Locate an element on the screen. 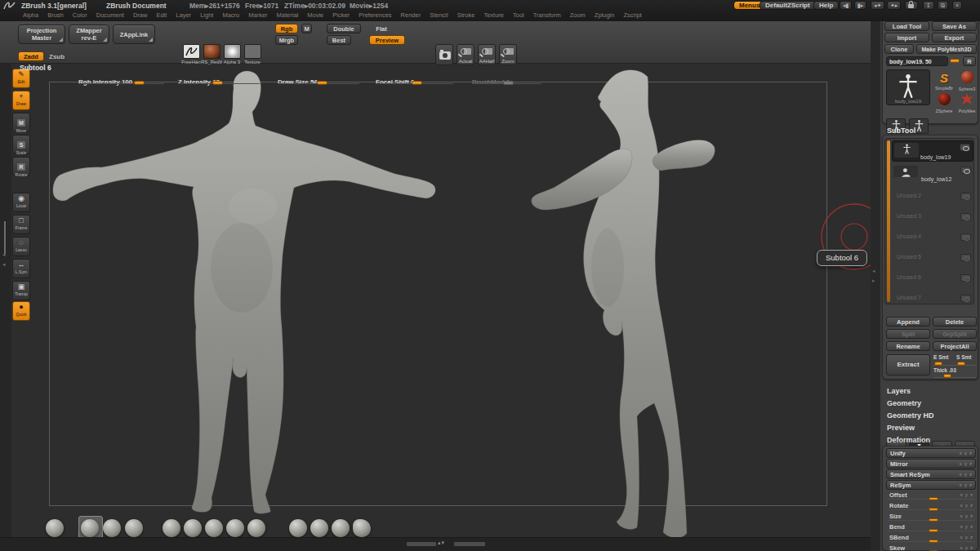  export-button: Export is located at coordinates (954, 38).